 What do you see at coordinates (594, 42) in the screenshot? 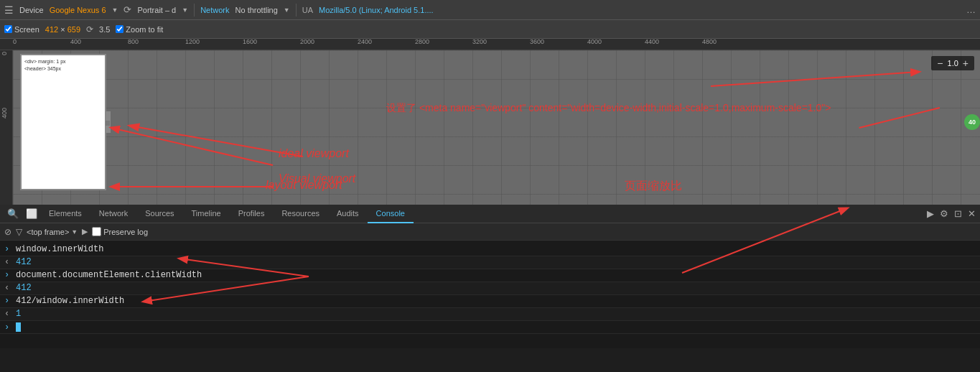
I see `ruler-mark-4000: 4000` at bounding box center [594, 42].